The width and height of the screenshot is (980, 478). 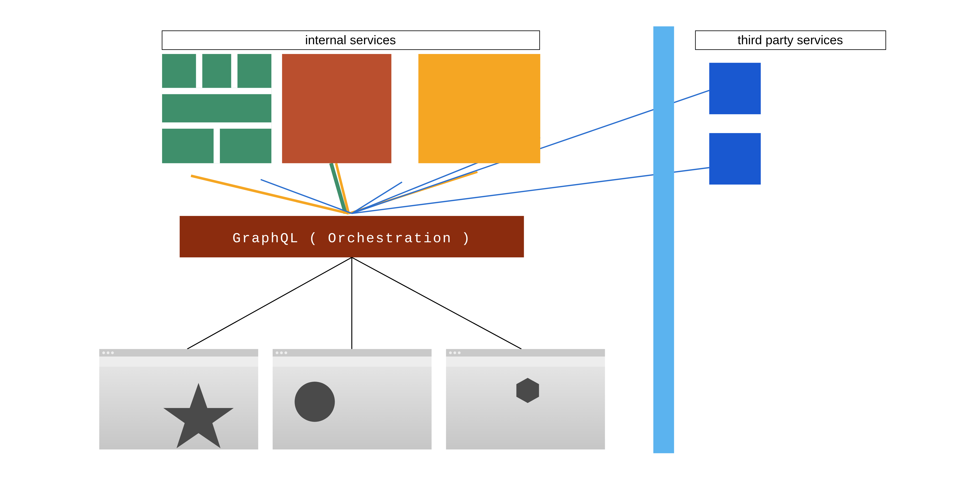 I want to click on green-brick-service, so click(x=217, y=109).